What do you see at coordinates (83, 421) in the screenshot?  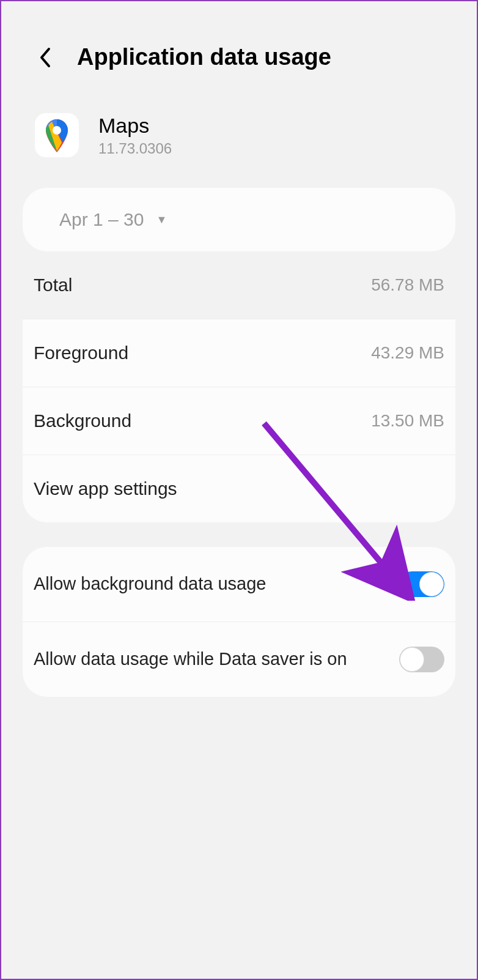 I see `stat-label: Background` at bounding box center [83, 421].